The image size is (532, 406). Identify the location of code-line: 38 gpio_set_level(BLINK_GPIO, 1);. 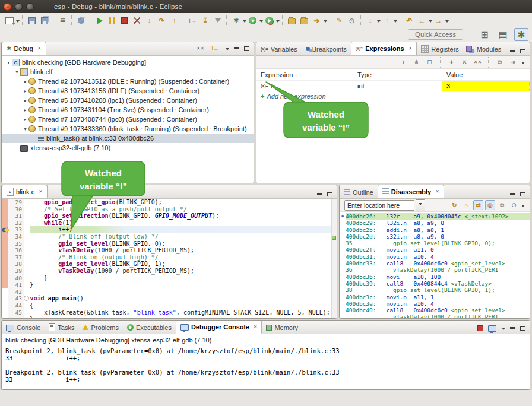
(169, 264).